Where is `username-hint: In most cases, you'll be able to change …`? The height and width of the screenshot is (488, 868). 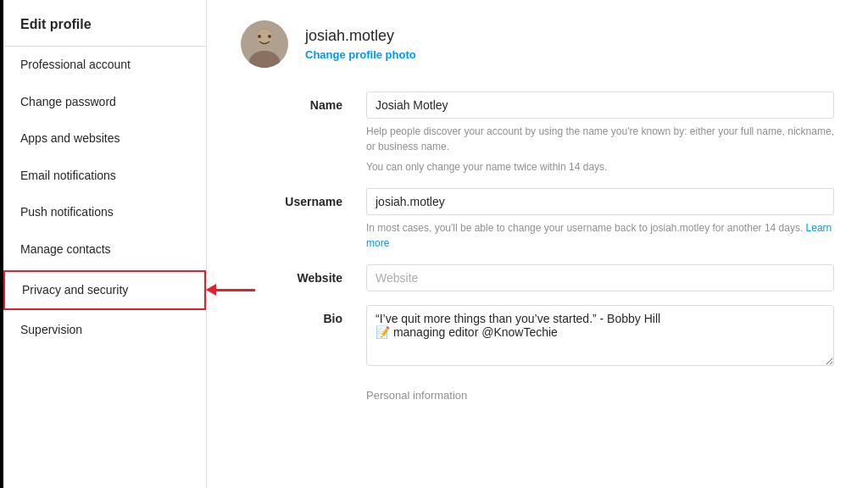
username-hint: In most cases, you'll be able to change … is located at coordinates (600, 236).